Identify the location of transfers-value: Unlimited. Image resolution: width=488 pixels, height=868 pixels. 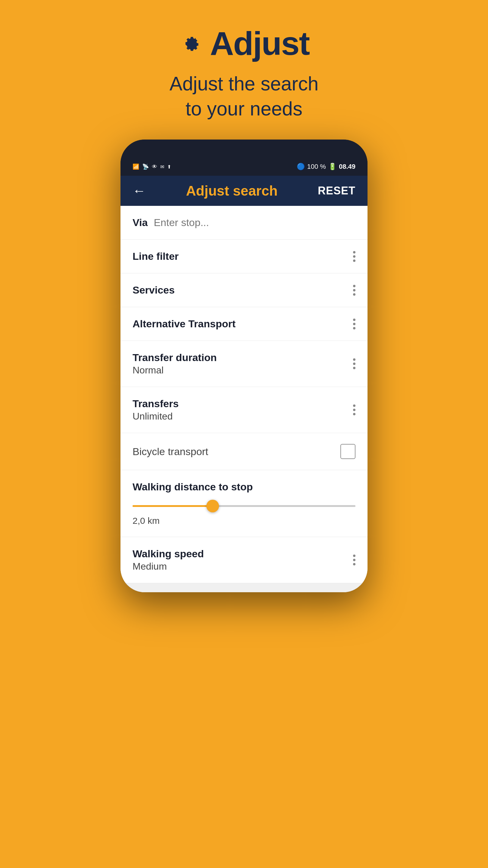
(156, 416).